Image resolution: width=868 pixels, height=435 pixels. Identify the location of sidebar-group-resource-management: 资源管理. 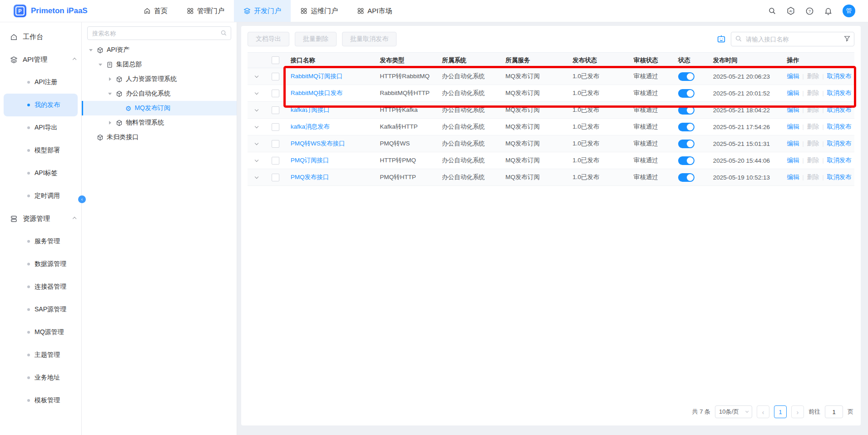
(41, 219).